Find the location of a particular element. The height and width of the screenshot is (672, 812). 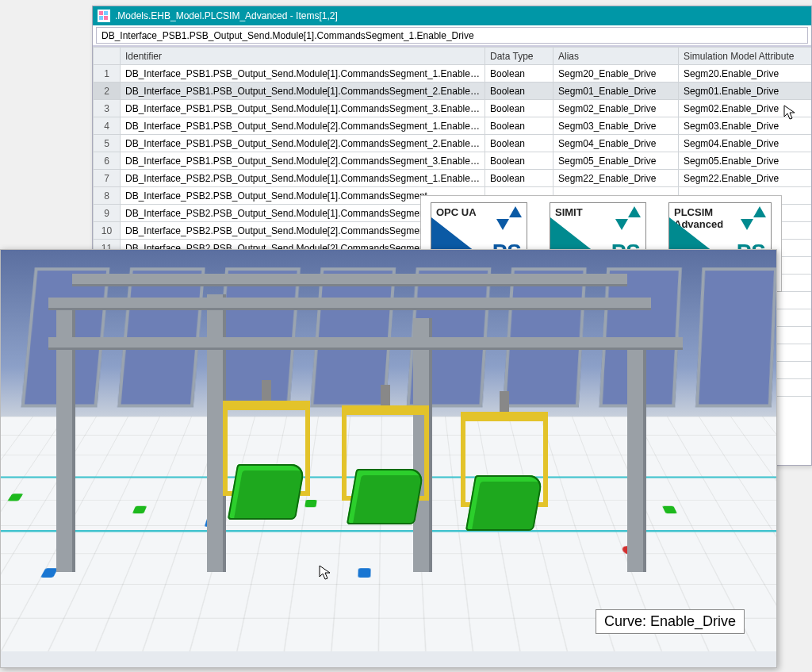

cell-alias: Segm20_Enable_Drive is located at coordinates (616, 74).